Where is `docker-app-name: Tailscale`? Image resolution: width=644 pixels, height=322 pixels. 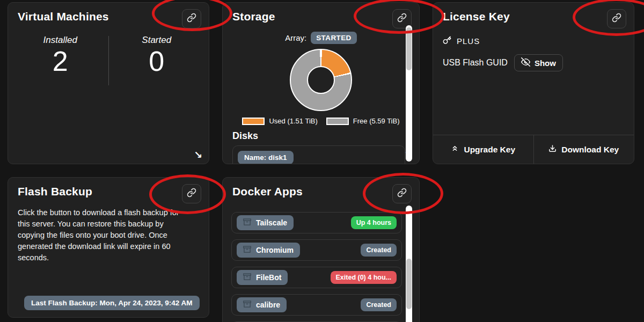
docker-app-name: Tailscale is located at coordinates (272, 223).